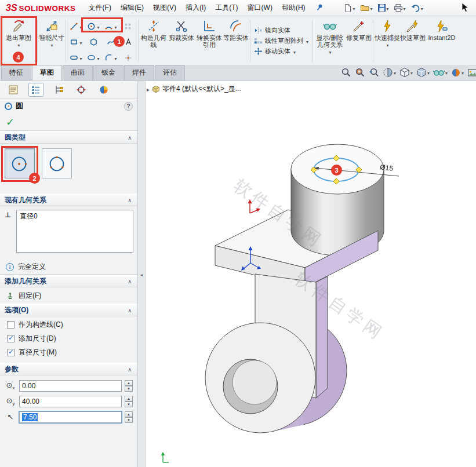  What do you see at coordinates (442, 29) in the screenshot?
I see `instant2d-button: Instant2D` at bounding box center [442, 29].